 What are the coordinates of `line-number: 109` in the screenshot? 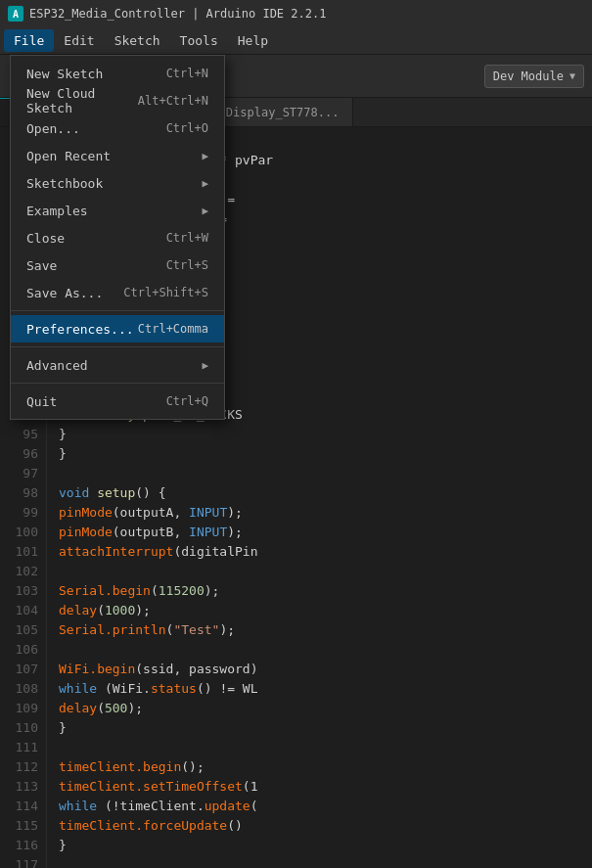 It's located at (23, 708).